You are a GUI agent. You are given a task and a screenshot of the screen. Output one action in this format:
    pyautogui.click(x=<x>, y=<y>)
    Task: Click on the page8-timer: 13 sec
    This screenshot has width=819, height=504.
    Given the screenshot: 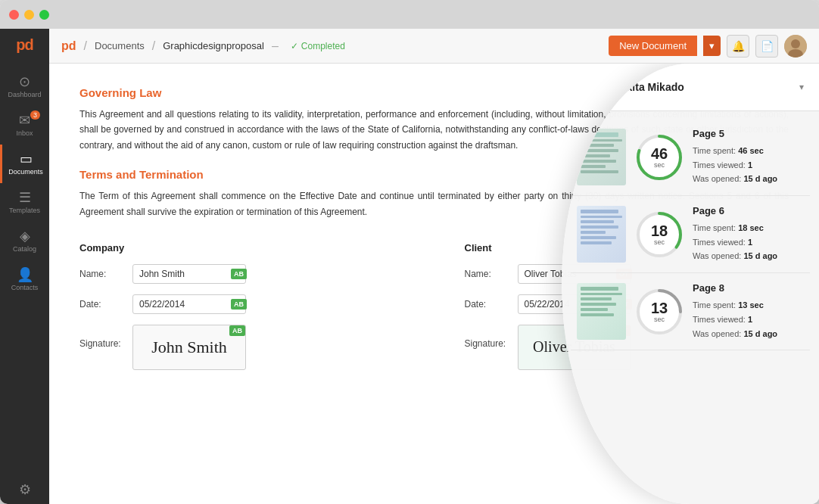 What is the action you would take?
    pyautogui.click(x=659, y=312)
    